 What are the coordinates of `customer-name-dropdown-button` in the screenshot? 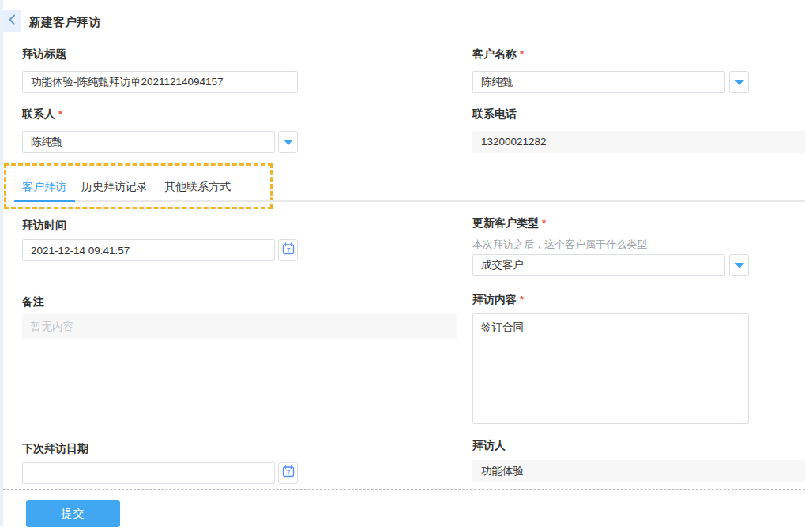 It's located at (739, 82).